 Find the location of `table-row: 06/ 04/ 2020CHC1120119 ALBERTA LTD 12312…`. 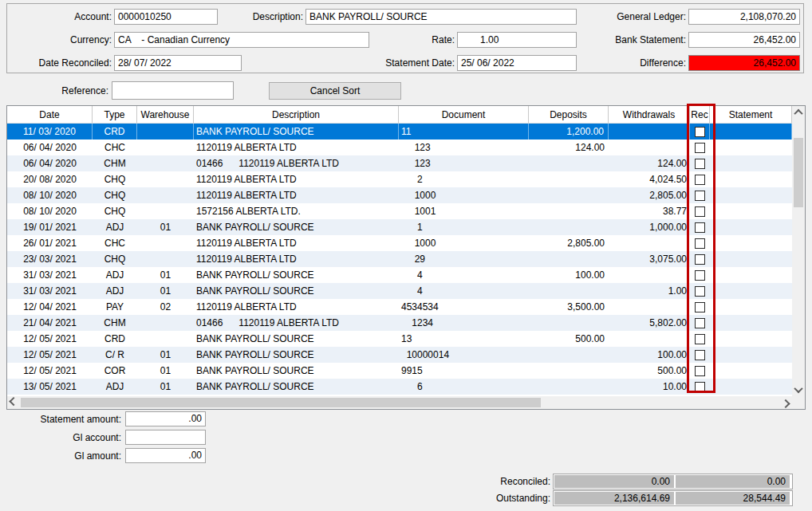

table-row: 06/ 04/ 2020CHC1120119 ALBERTA LTD 12312… is located at coordinates (400, 147).